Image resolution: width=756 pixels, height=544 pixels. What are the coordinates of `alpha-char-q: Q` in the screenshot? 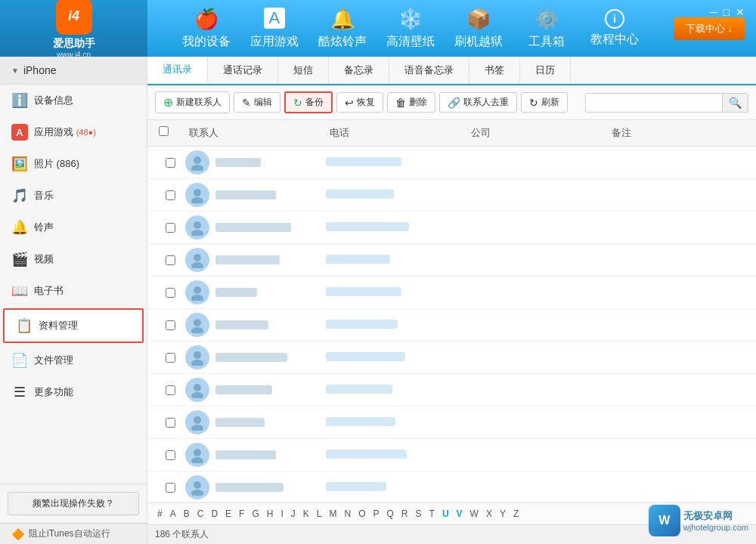 It's located at (390, 514).